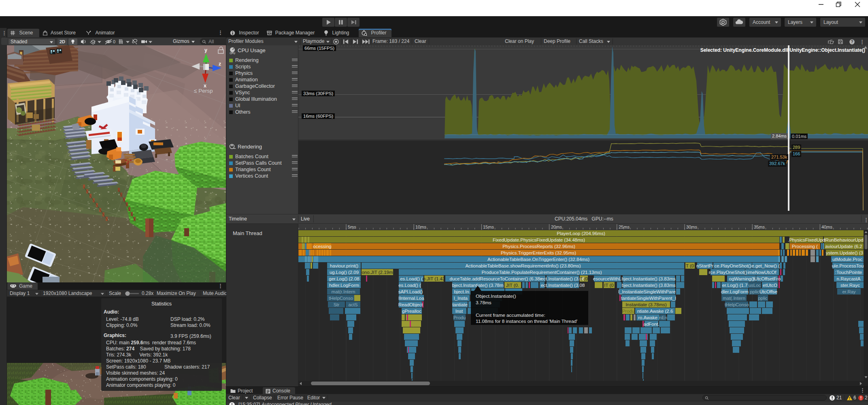 The height and width of the screenshot is (405, 868). What do you see at coordinates (538, 253) in the screenshot?
I see `svg-text:Physics.TriggerEnterExits (32.: Physics.TriggerEnterExits (32.95ms)` at bounding box center [538, 253].